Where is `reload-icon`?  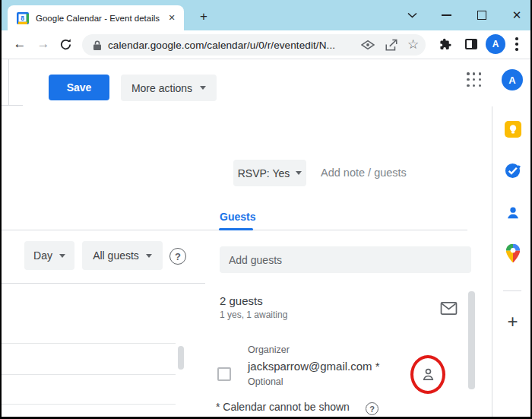
reload-icon is located at coordinates (65, 46).